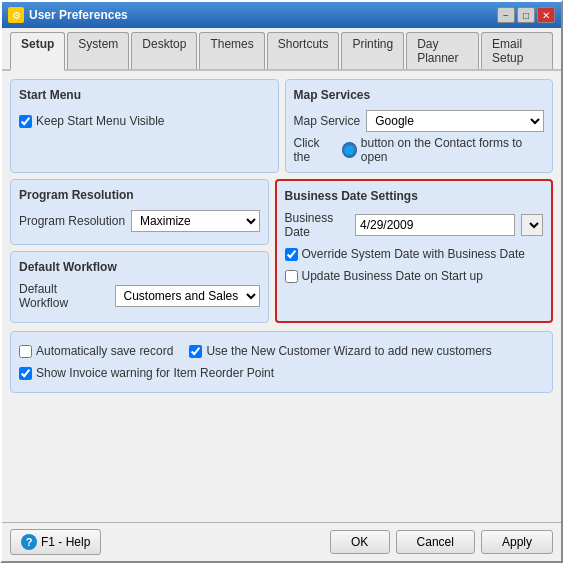 This screenshot has height=563, width=563. I want to click on program-resolution-title: Program Resolution, so click(140, 195).